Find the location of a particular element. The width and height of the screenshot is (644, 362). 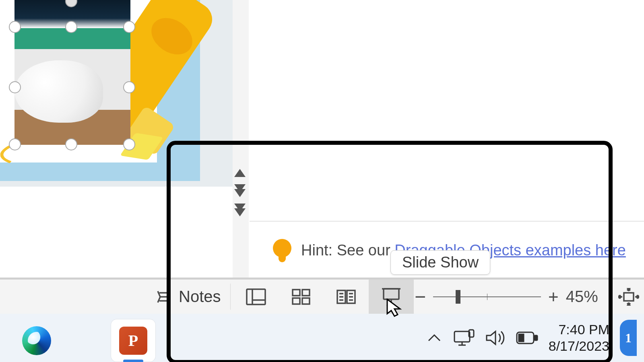

notification-badge: 1 is located at coordinates (628, 338).